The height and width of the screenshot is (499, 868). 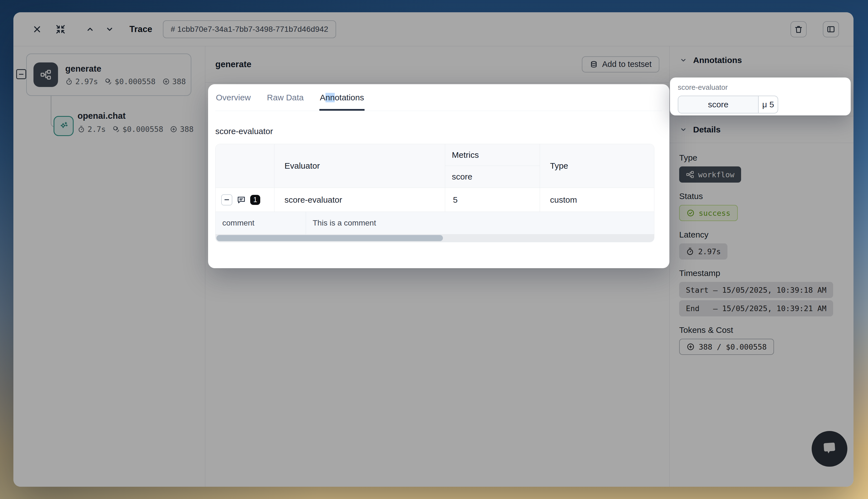 I want to click on comment-count-badge: 1, so click(x=255, y=200).